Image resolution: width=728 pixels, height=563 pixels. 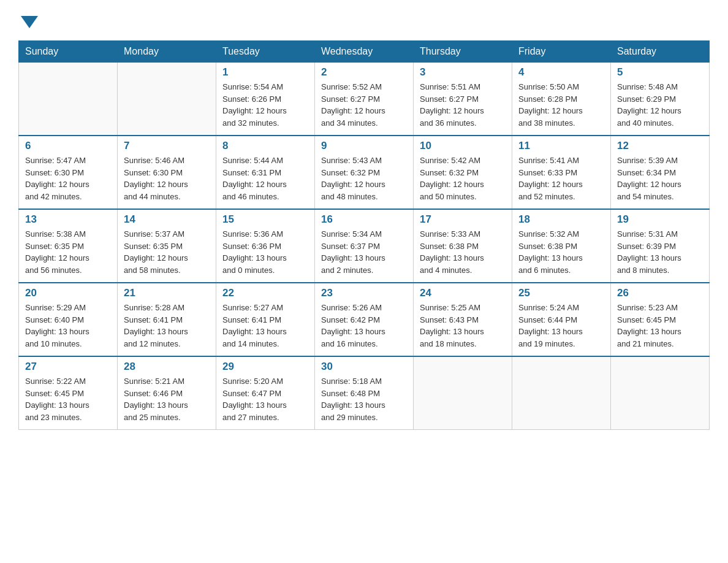 What do you see at coordinates (167, 146) in the screenshot?
I see `day-number: 7` at bounding box center [167, 146].